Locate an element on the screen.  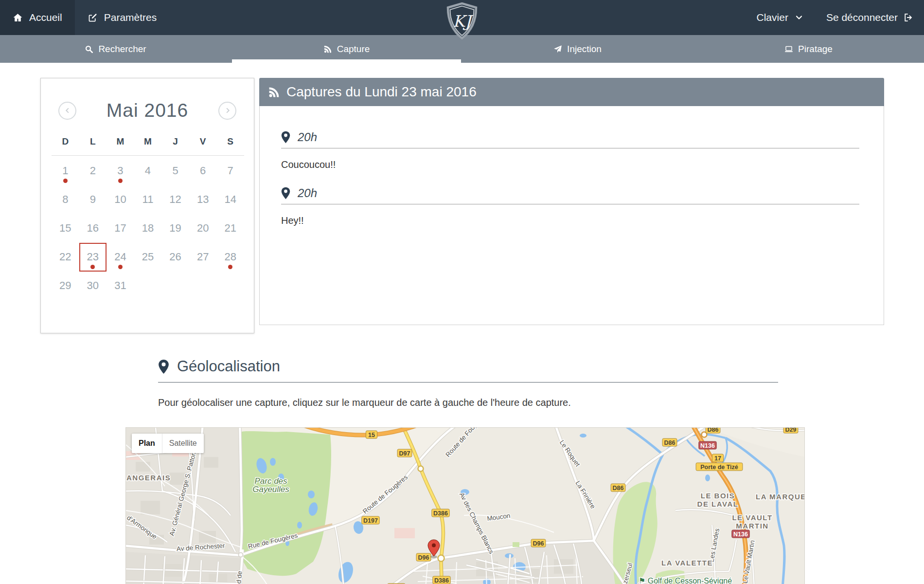
calendar-day: 22 is located at coordinates (65, 257).